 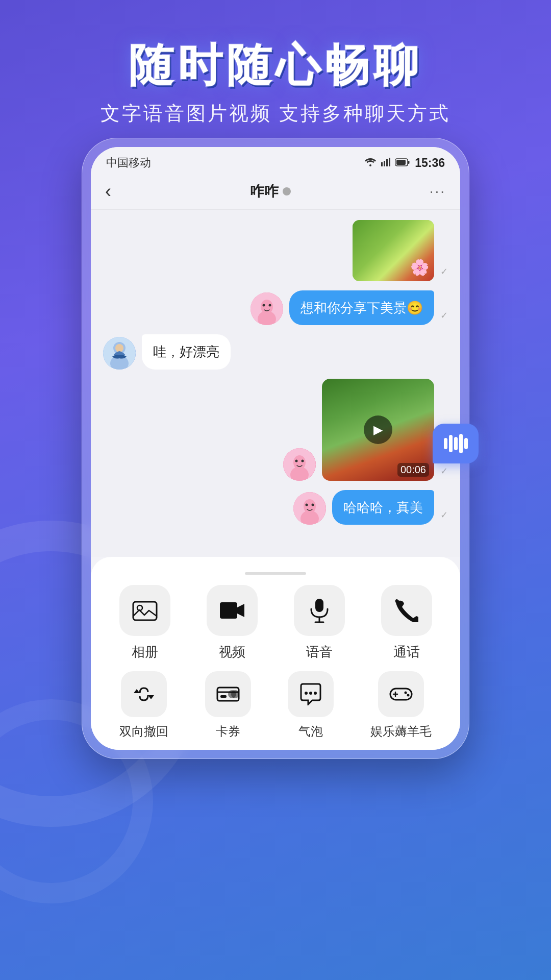 I want to click on panel-item-voice: 语音, so click(x=319, y=623).